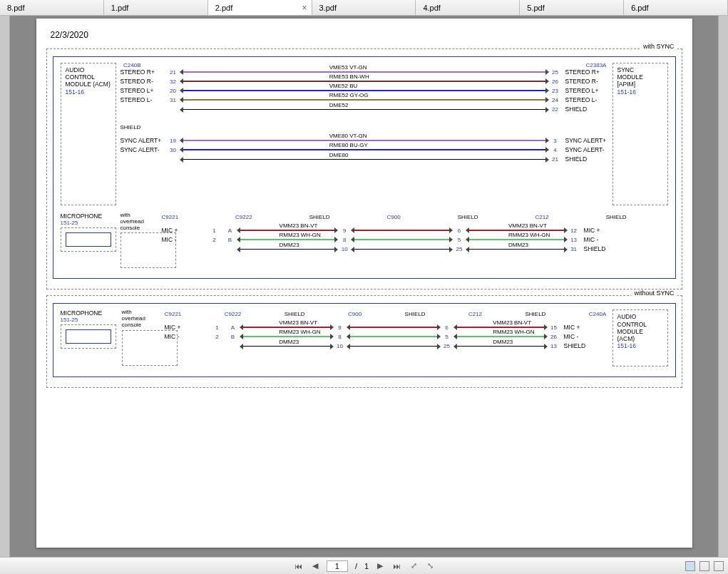 The height and width of the screenshot is (574, 728). What do you see at coordinates (396, 566) in the screenshot?
I see `last-page-button: ⏭` at bounding box center [396, 566].